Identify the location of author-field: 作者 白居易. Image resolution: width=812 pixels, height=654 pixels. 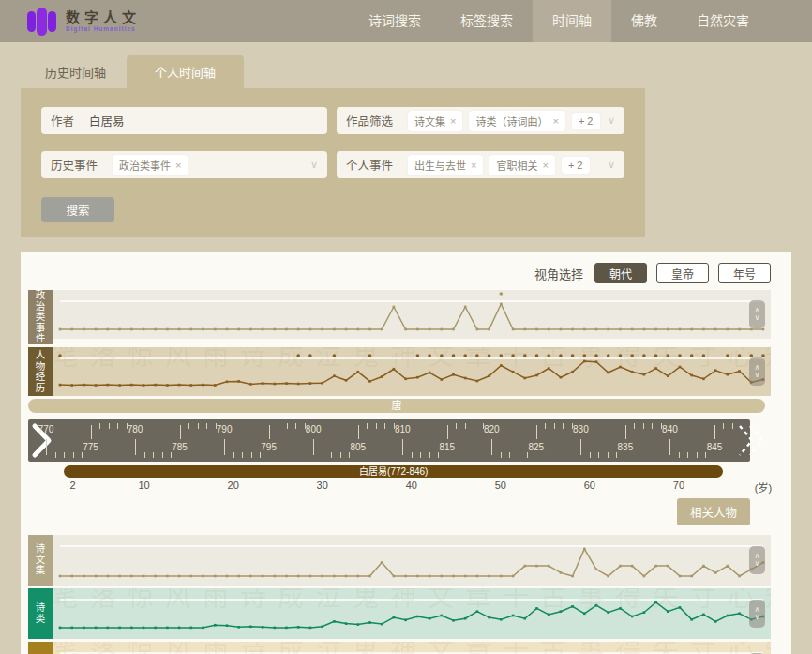
(184, 120).